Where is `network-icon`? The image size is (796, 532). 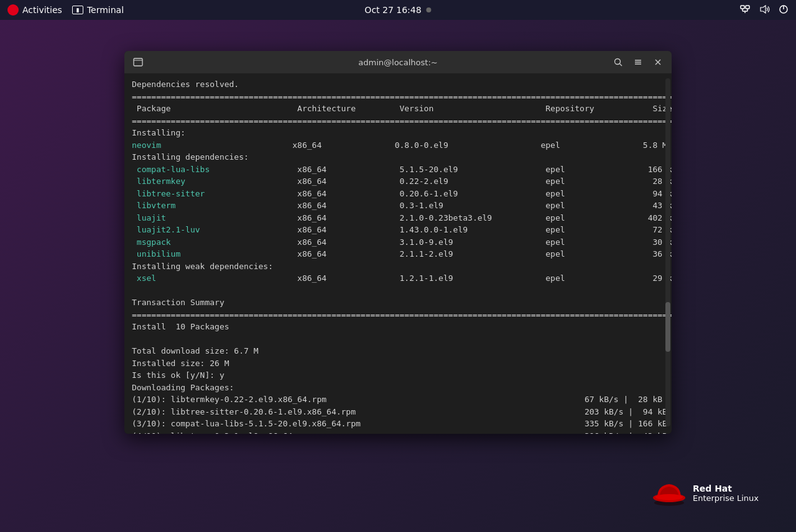 network-icon is located at coordinates (746, 10).